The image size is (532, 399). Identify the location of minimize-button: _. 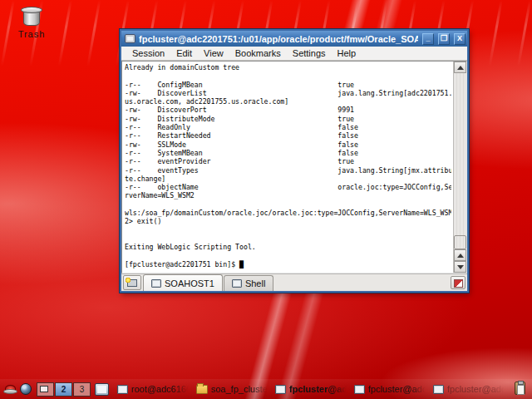
(428, 39).